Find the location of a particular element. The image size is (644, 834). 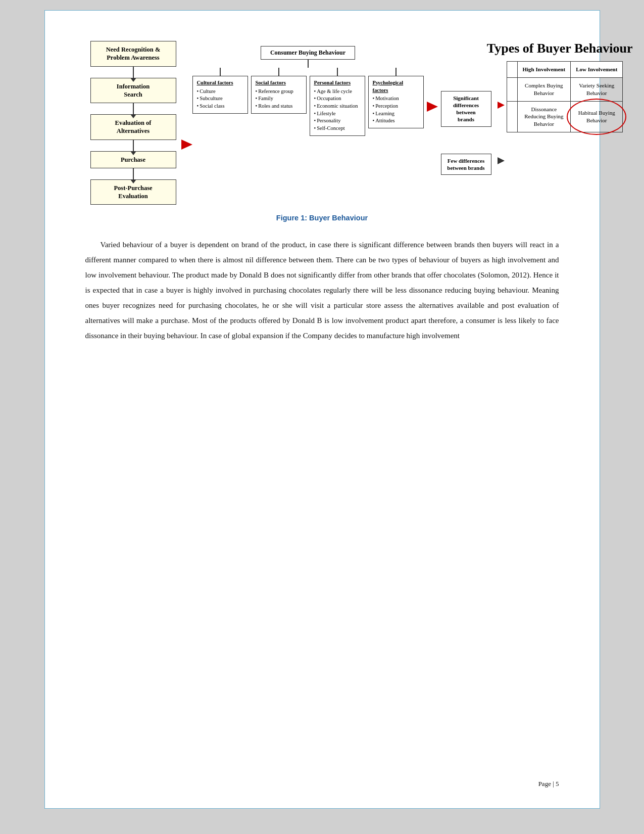

table-row-few: DissonanceReducing BuyingBehavior Habitu… is located at coordinates (565, 117).